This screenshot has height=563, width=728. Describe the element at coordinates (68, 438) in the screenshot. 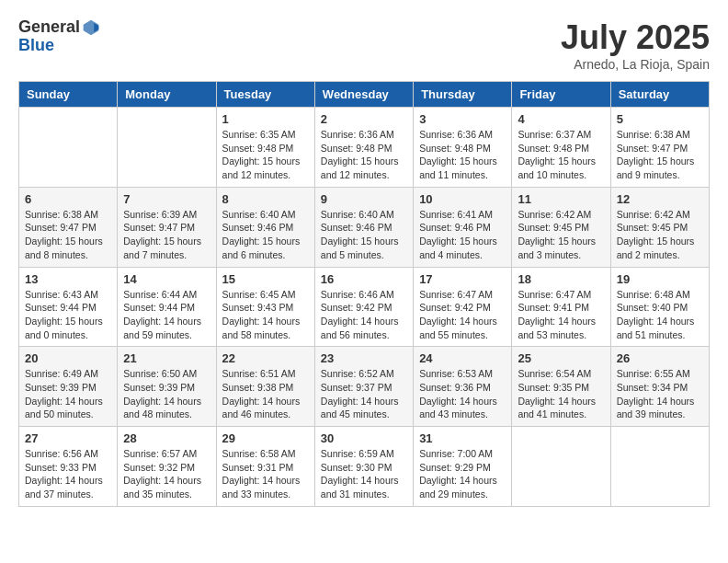

I see `day-number: 27` at that location.